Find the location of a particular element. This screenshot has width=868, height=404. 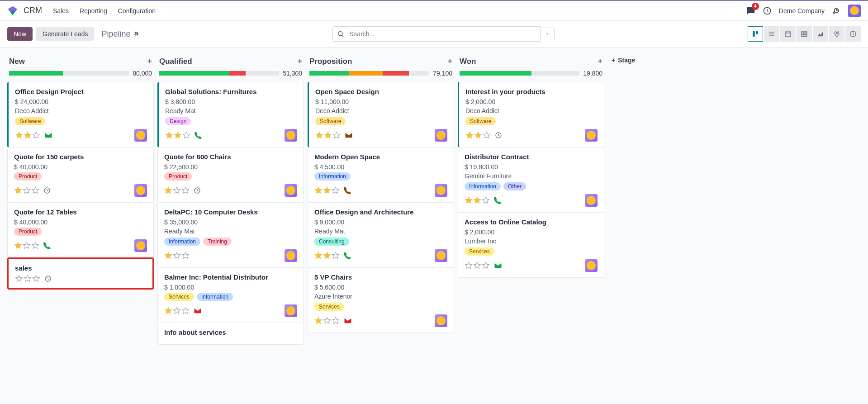

user-avatar is located at coordinates (854, 11).